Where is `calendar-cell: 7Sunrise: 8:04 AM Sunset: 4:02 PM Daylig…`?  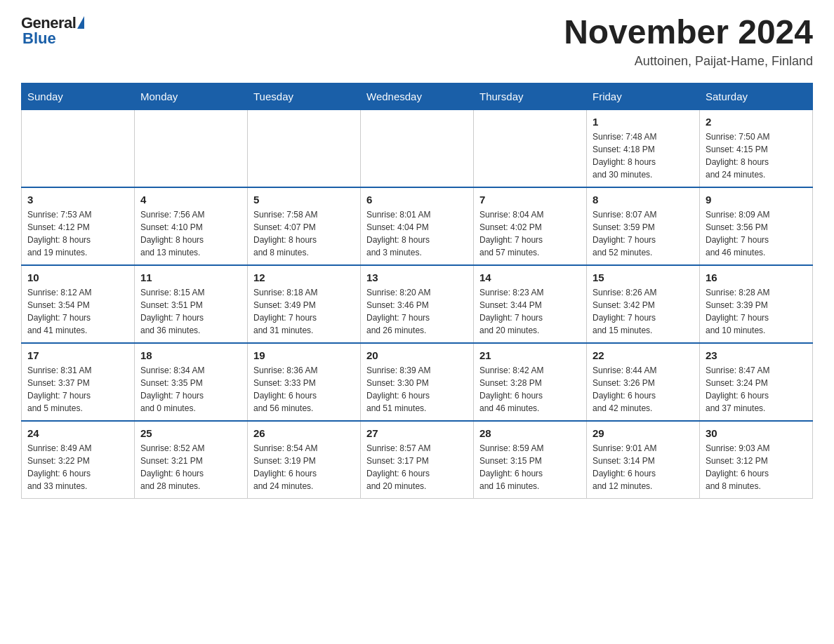 calendar-cell: 7Sunrise: 8:04 AM Sunset: 4:02 PM Daylig… is located at coordinates (531, 226).